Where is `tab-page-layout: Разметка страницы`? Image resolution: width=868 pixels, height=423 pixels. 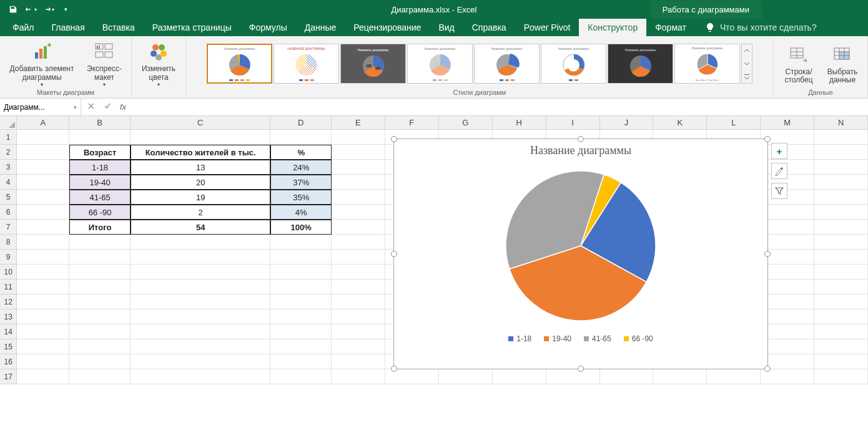 tab-page-layout: Разметка страницы is located at coordinates (192, 27).